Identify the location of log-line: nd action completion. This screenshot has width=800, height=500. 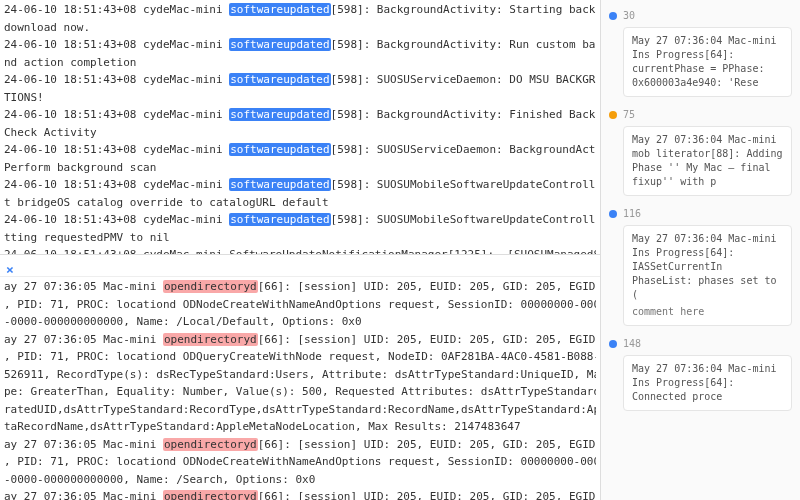
(300, 64).